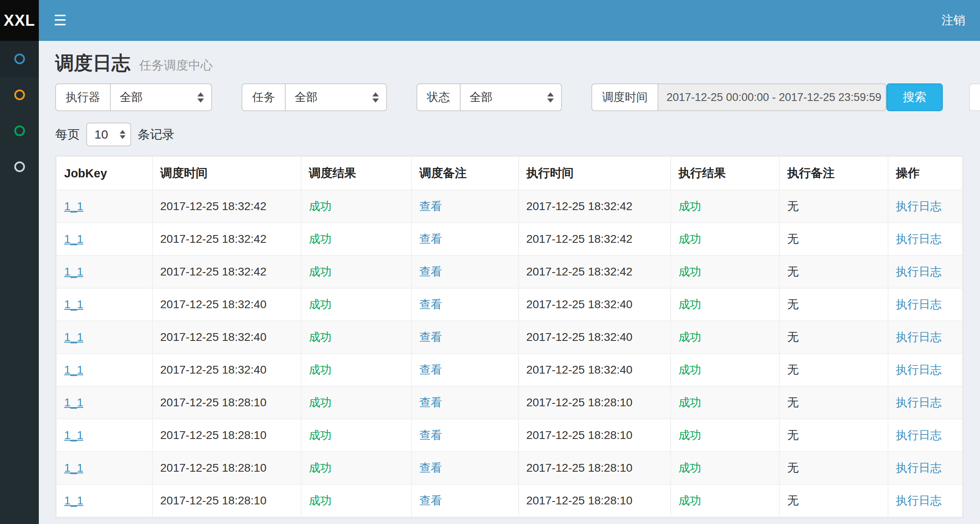 The width and height of the screenshot is (980, 524). I want to click on search-button: 搜索, so click(915, 97).